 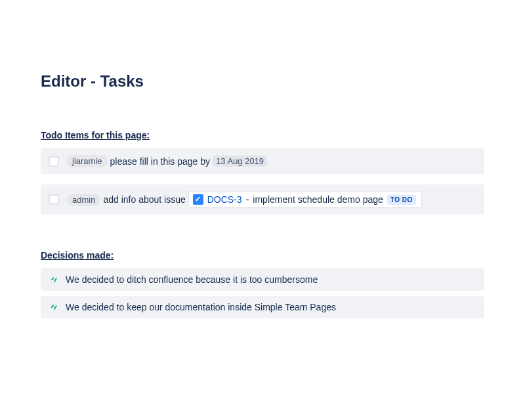 What do you see at coordinates (305, 200) in the screenshot?
I see `issue-card: DOCS-3 - implement schedule demo page TO…` at bounding box center [305, 200].